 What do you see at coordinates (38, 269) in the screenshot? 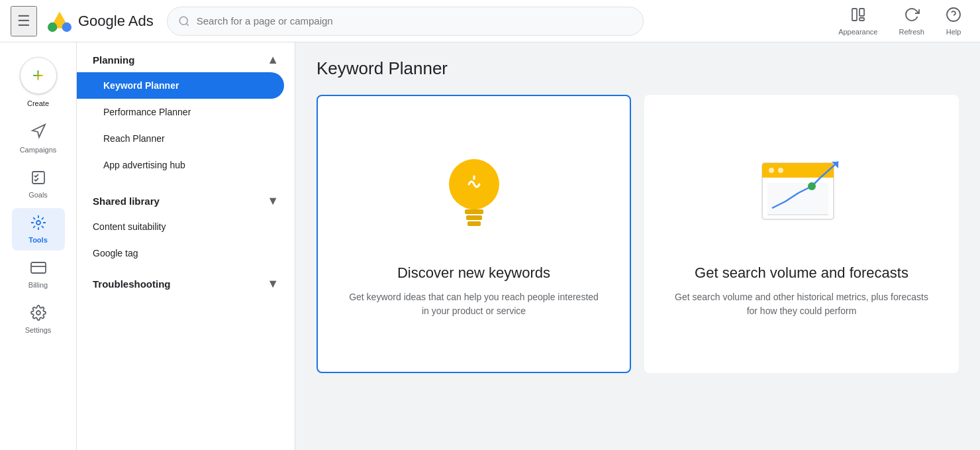
I see `billing-icon` at bounding box center [38, 269].